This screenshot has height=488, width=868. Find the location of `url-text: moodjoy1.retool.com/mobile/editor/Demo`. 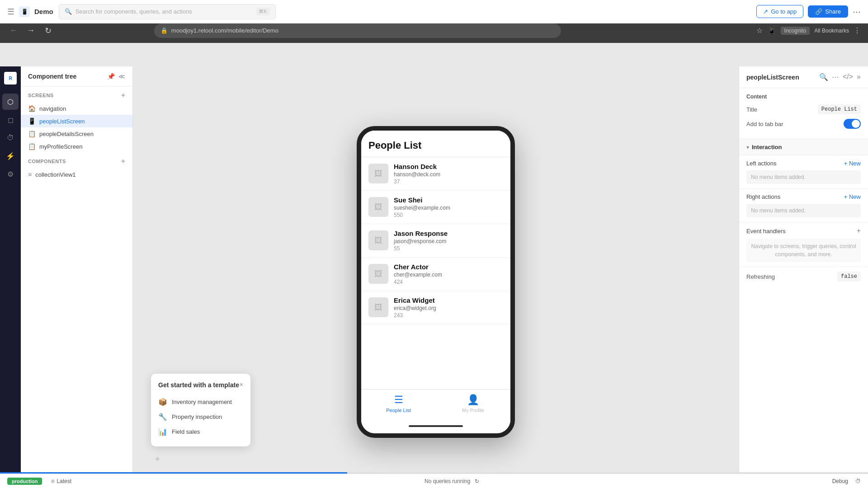

url-text: moodjoy1.retool.com/mobile/editor/Demo is located at coordinates (225, 31).